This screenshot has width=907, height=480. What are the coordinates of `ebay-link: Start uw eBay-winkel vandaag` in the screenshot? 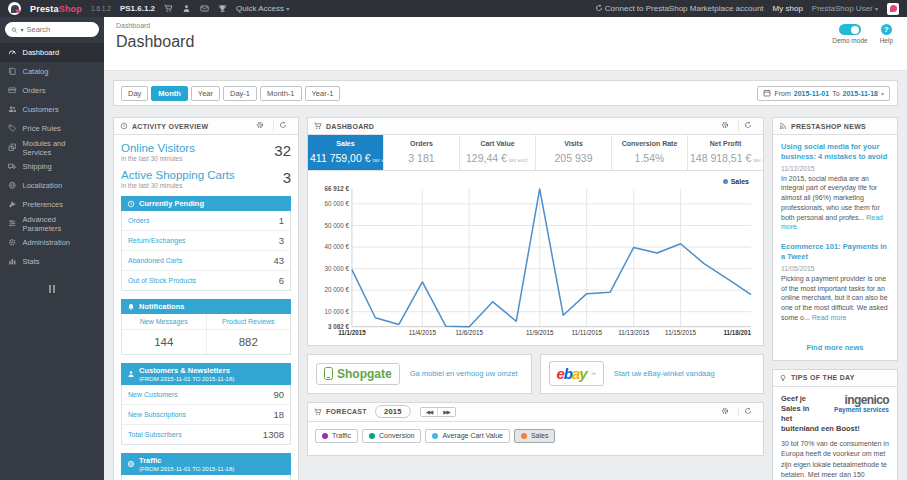 It's located at (664, 374).